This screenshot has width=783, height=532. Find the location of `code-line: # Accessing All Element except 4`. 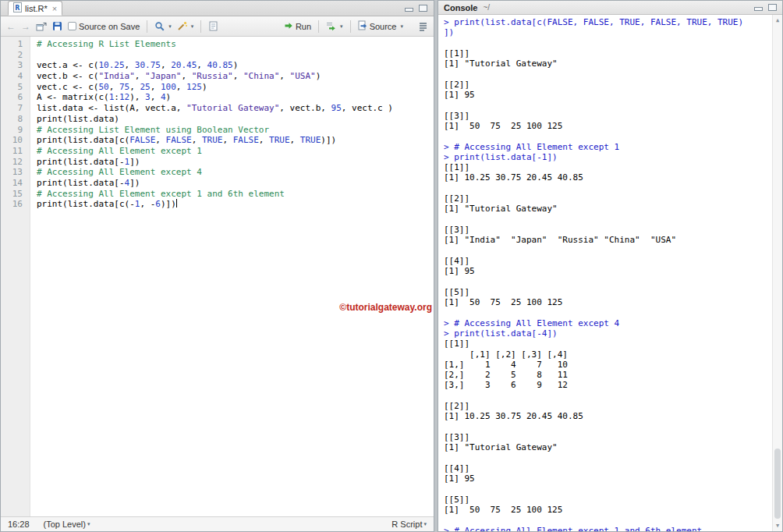

code-line: # Accessing All Element except 4 is located at coordinates (236, 172).